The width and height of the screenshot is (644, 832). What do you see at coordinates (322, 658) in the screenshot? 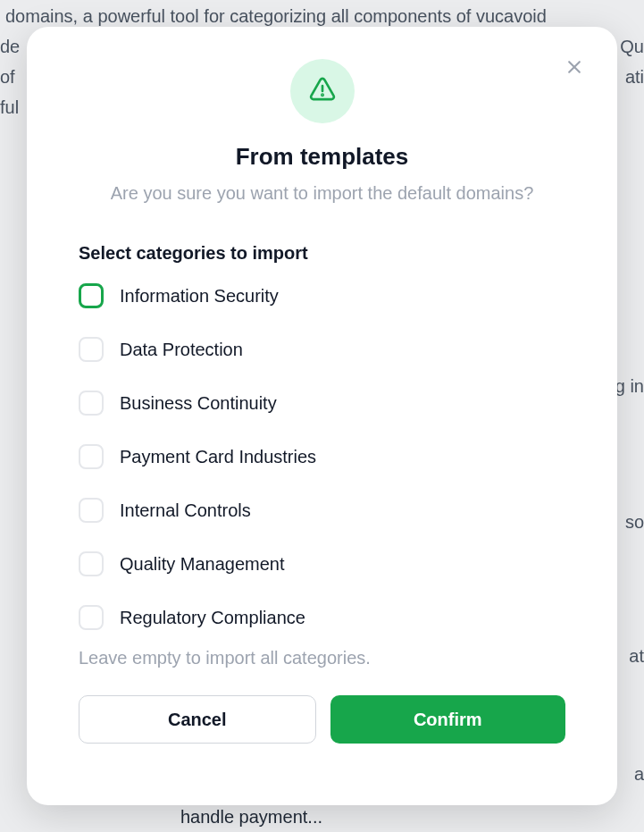
I see `hint-text: Leave empty to import all categories.` at bounding box center [322, 658].